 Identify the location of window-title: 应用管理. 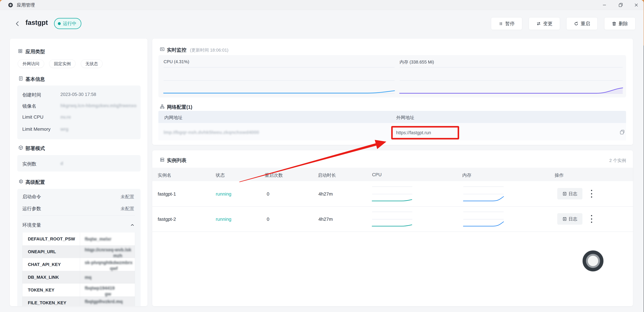
(26, 5).